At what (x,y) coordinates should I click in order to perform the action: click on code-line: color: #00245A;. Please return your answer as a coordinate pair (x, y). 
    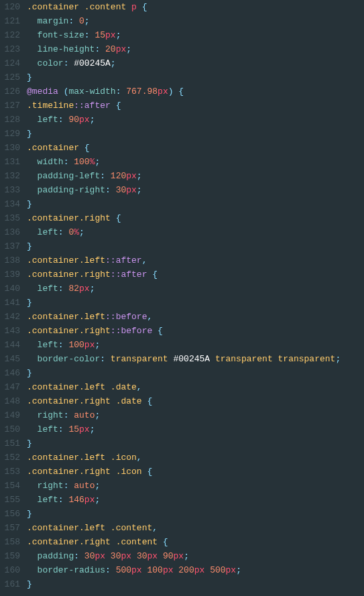
    Looking at the image, I should click on (196, 63).